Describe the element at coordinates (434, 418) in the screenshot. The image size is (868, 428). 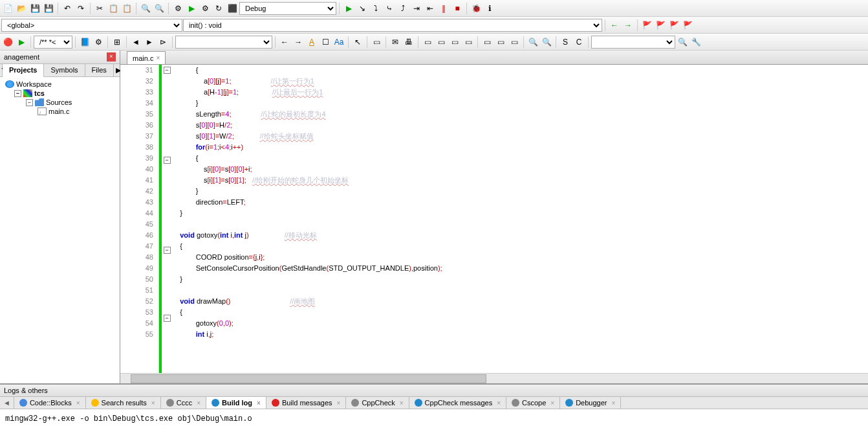
I see `build-log-content: mingw32-g++.exe -o bin\Debug\tcs.exe obj…` at that location.